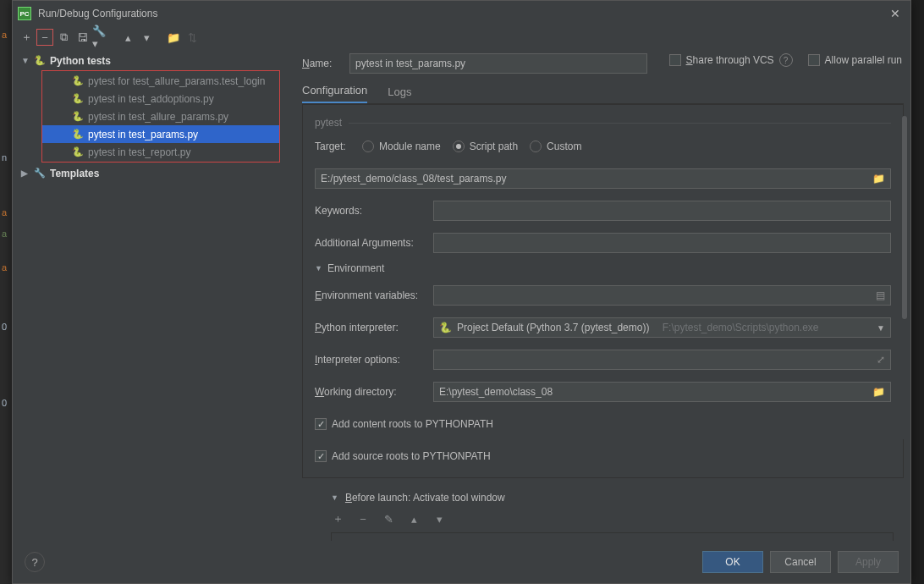 This screenshot has width=924, height=584. What do you see at coordinates (326, 63) in the screenshot?
I see `name-label: Name:` at bounding box center [326, 63].